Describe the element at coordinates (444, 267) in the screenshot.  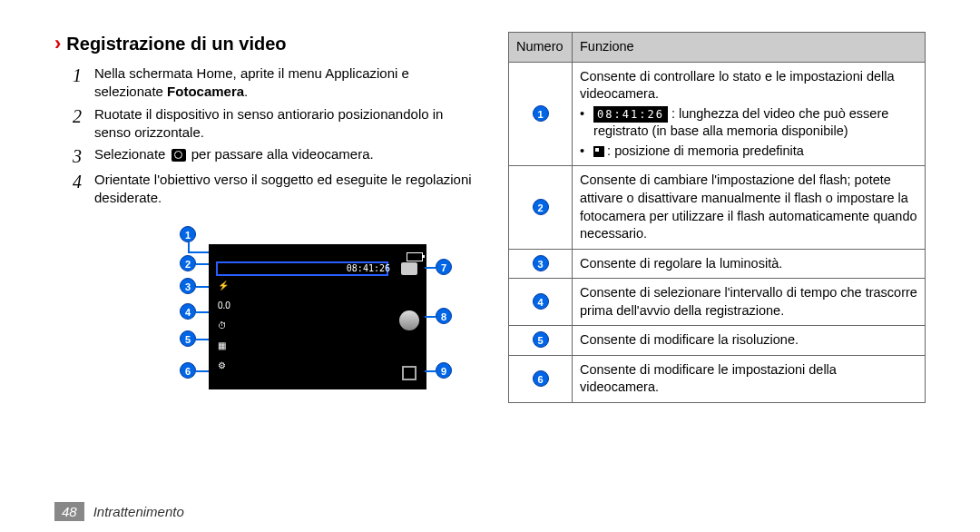
I see `callout-7: 7` at that location.